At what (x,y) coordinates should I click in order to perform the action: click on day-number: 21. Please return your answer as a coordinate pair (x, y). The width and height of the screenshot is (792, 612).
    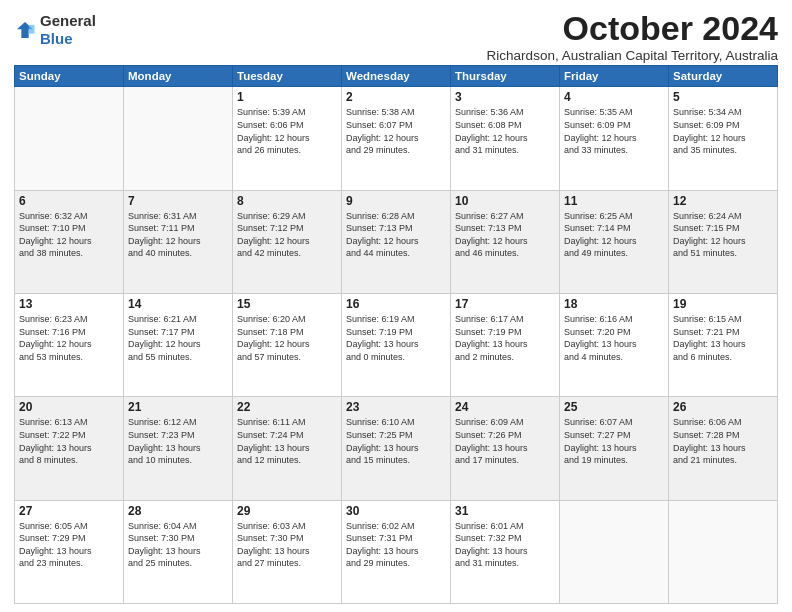
    Looking at the image, I should click on (178, 407).